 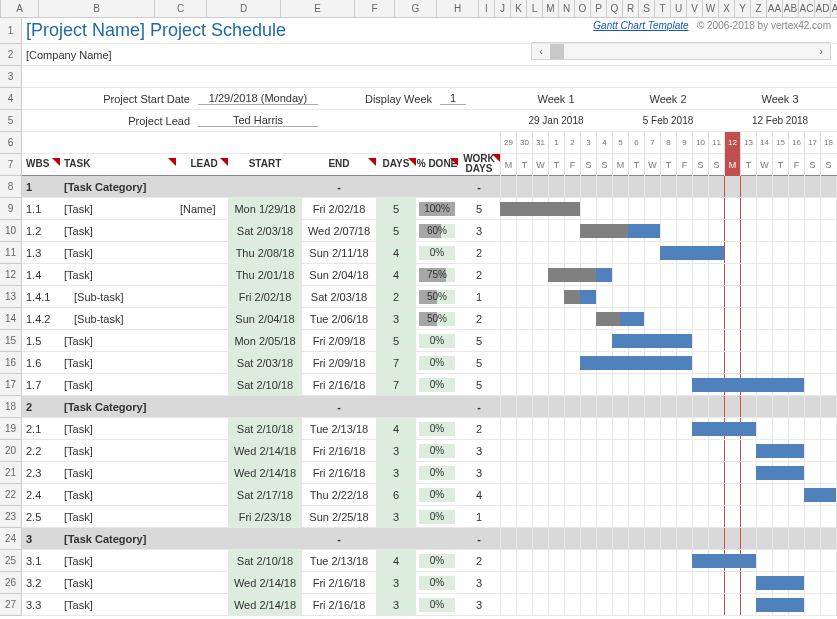 What do you see at coordinates (430, 451) in the screenshot?
I see `task-row: 2.2[Task]Wed 2/14/18Fri 2/16/1830%3` at bounding box center [430, 451].